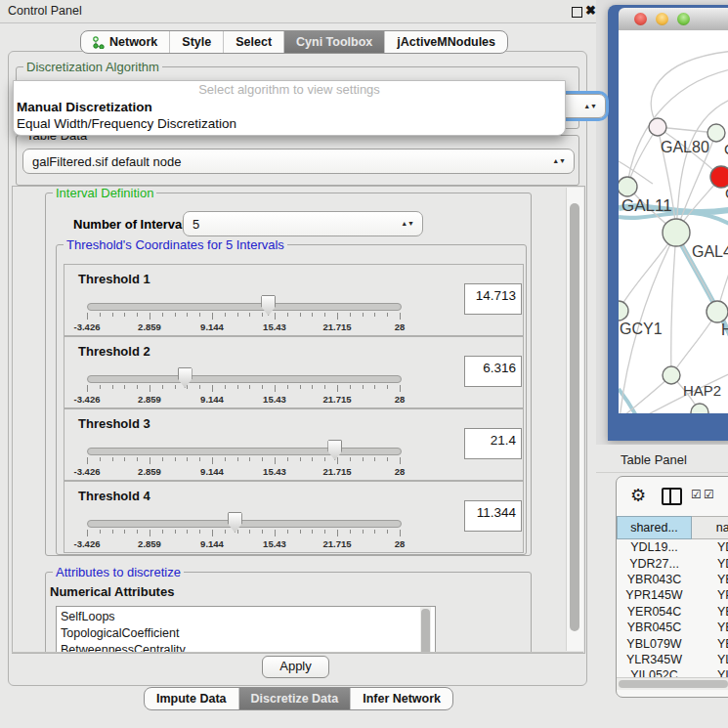 Image resolution: width=728 pixels, height=728 pixels. Describe the element at coordinates (401, 399) in the screenshot. I see `slider-tick-label: 28` at that location.